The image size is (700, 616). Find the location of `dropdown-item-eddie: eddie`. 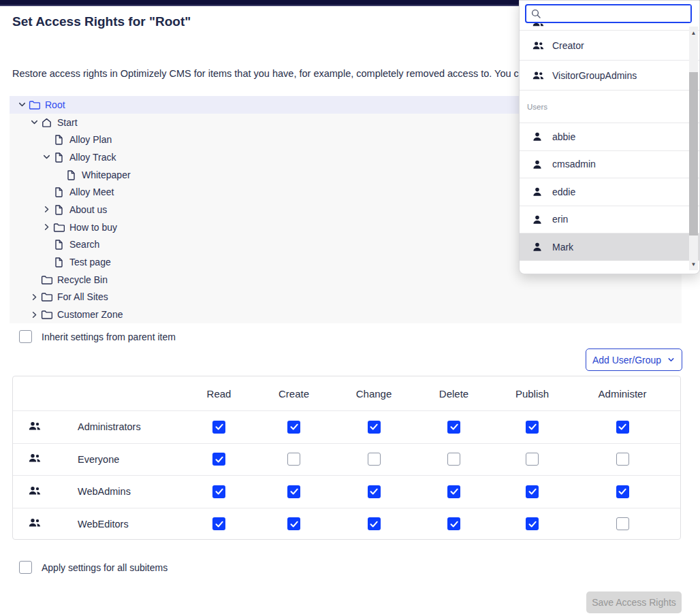

dropdown-item-eddie: eddie is located at coordinates (609, 192).